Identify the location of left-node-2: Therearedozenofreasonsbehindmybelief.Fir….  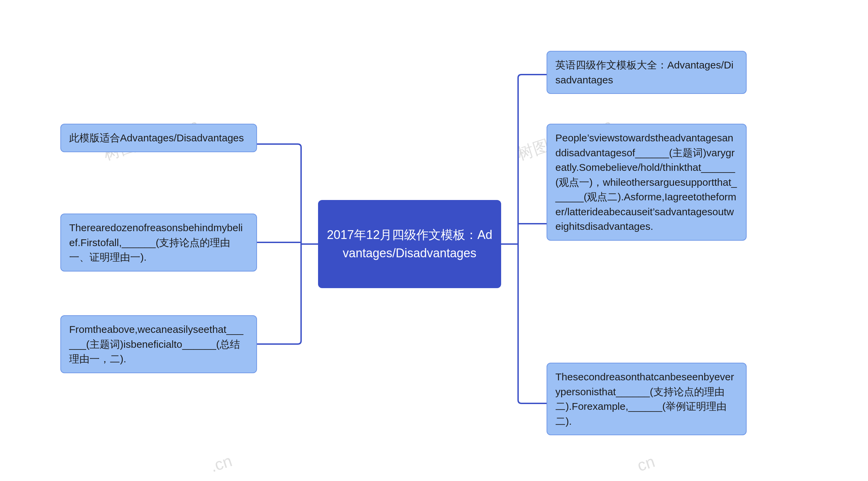
(159, 243).